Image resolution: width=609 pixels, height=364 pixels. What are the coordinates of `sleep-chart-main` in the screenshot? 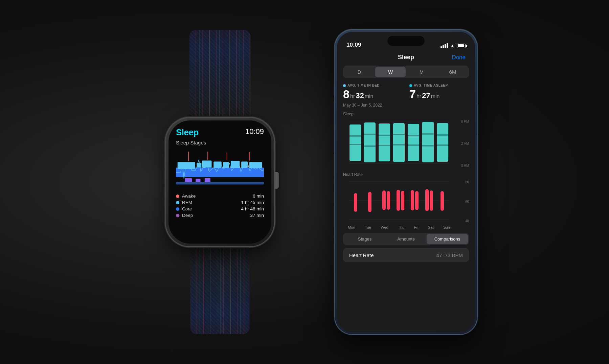 It's located at (399, 143).